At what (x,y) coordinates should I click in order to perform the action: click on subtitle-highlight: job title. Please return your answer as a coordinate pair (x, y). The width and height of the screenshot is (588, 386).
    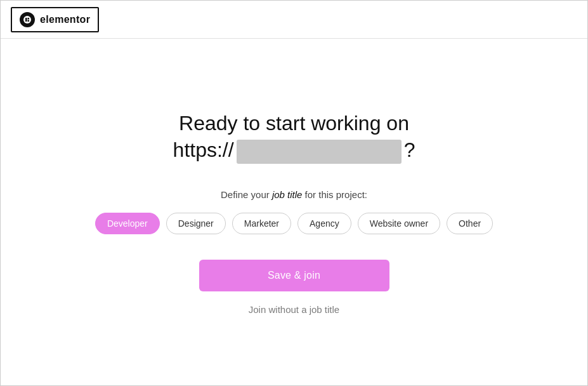
    Looking at the image, I should click on (287, 194).